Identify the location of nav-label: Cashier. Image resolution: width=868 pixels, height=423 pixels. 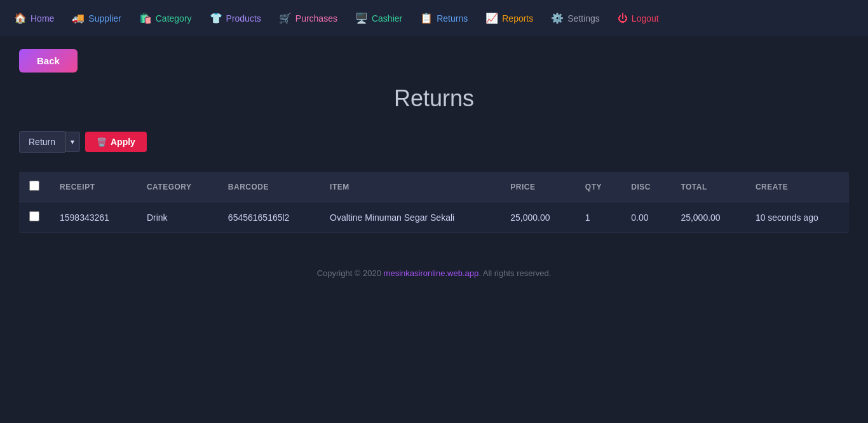
(387, 18).